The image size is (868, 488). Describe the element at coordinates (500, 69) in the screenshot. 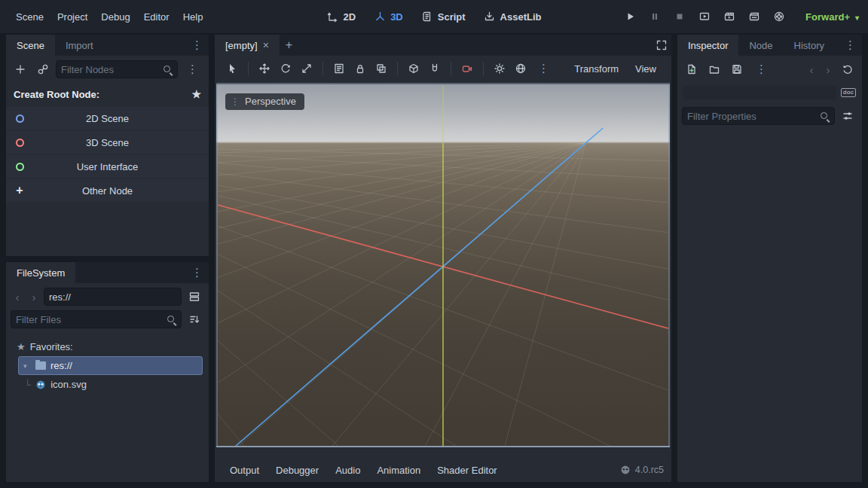

I see `preview-sunlight-button` at that location.